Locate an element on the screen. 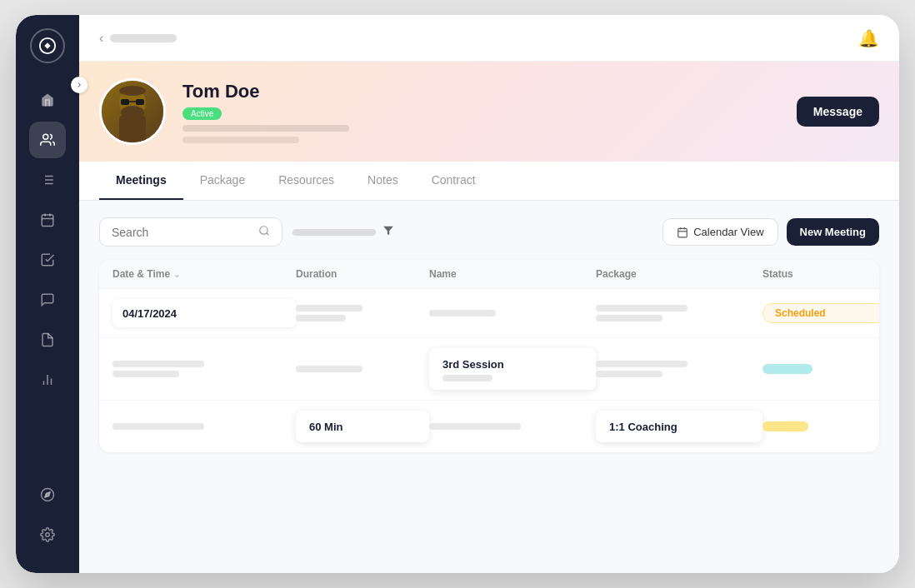  sidebar-item-tasks is located at coordinates (48, 260).